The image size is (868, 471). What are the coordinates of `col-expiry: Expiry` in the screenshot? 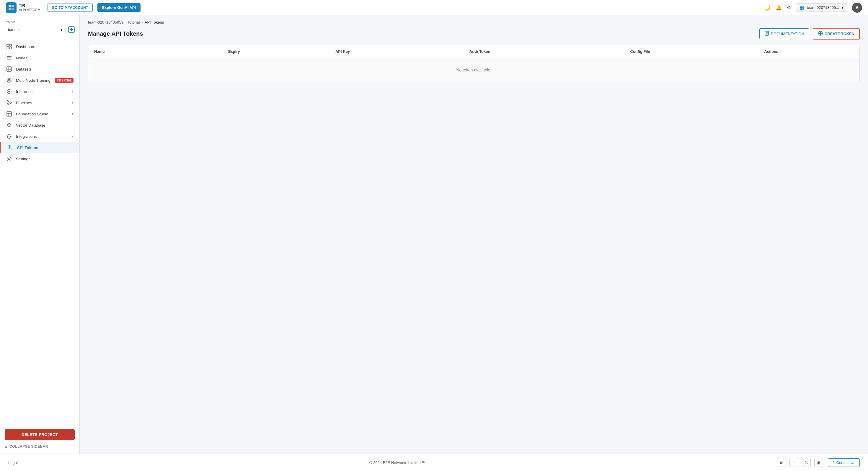 It's located at (282, 51).